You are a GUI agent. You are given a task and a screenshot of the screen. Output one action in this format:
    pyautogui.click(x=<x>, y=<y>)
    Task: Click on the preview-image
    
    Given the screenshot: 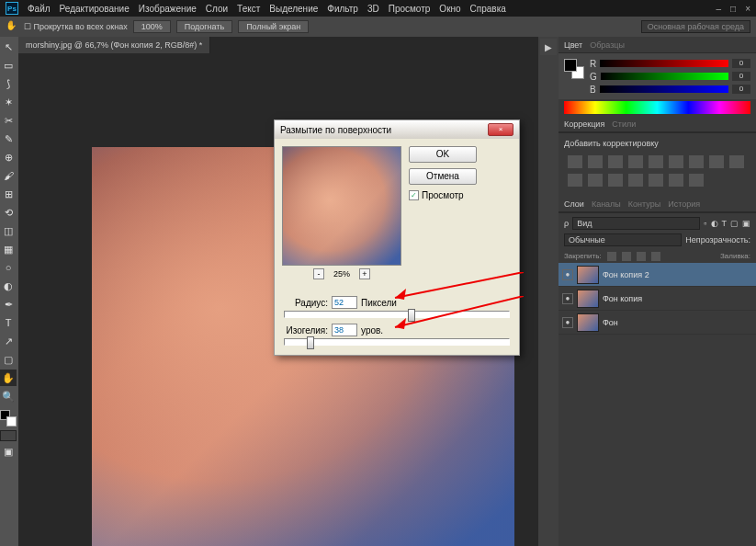 What is the action you would take?
    pyautogui.click(x=342, y=206)
    